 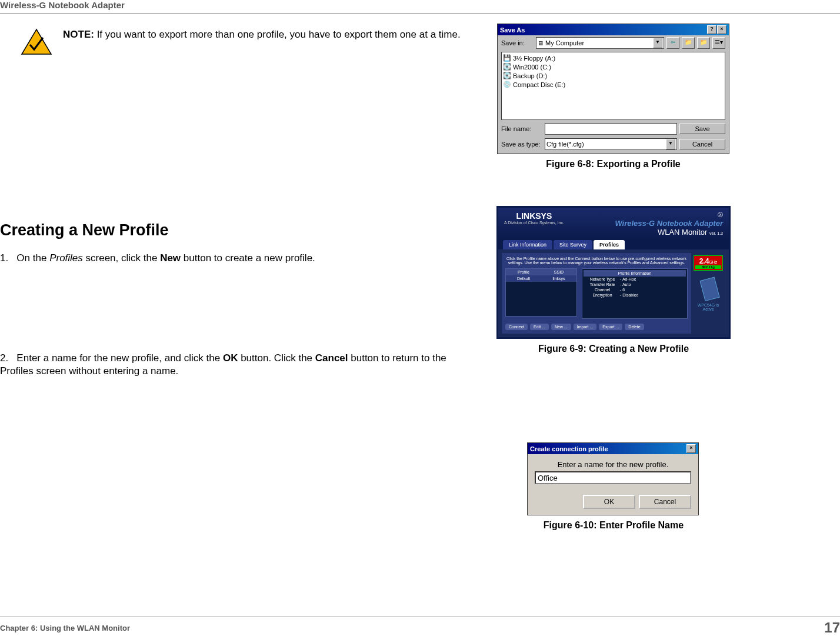 What do you see at coordinates (614, 525) in the screenshot?
I see `figure-caption: Figure 6-10: Enter Profile Name` at bounding box center [614, 525].